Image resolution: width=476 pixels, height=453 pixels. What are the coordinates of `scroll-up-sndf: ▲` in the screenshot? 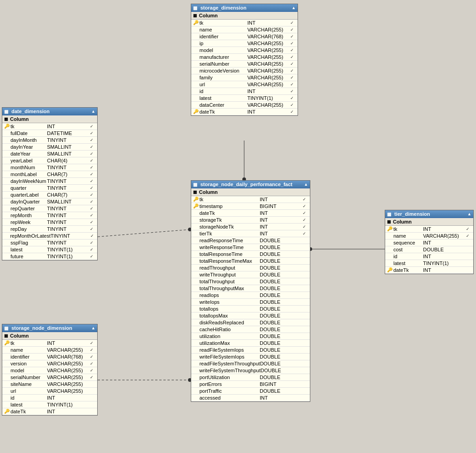 It's located at (306, 184).